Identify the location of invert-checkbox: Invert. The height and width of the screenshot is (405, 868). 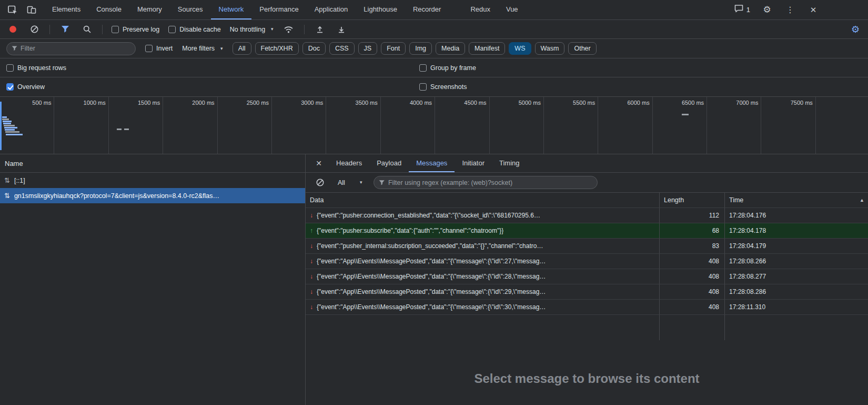
(159, 48).